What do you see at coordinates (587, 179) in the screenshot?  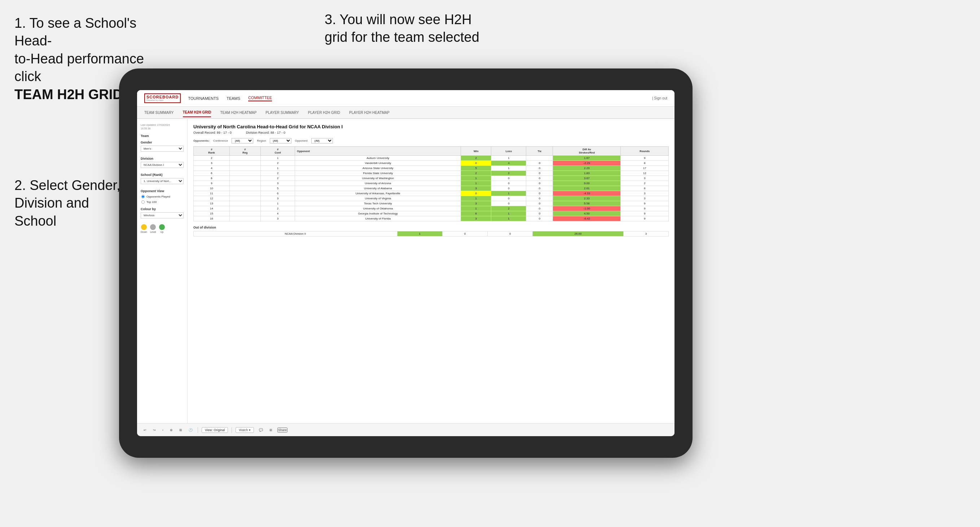 I see `cell-diff: 3.67` at bounding box center [587, 179].